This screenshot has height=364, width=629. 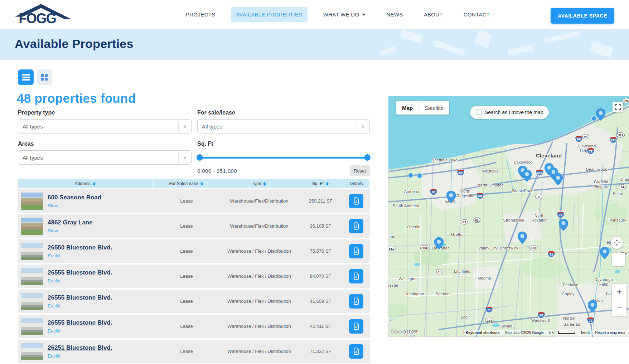 I want to click on satellite-mode-button: Satellite, so click(x=434, y=108).